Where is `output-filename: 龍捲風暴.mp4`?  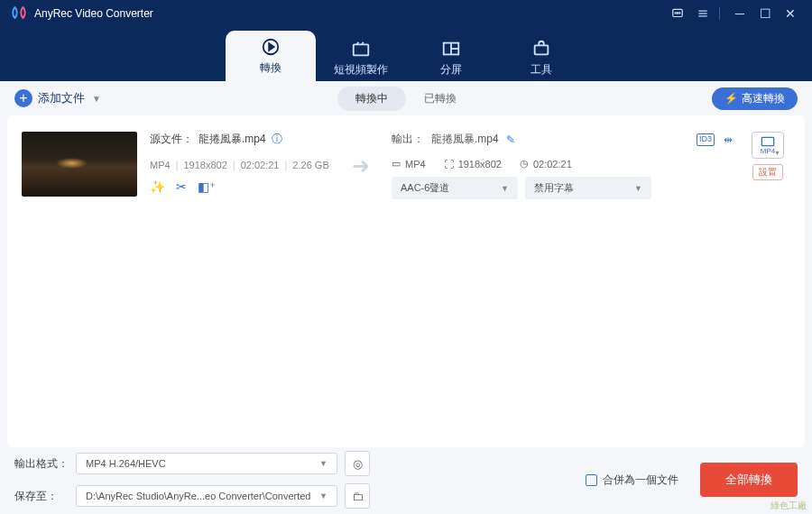 output-filename: 龍捲風暴.mp4 is located at coordinates (466, 139).